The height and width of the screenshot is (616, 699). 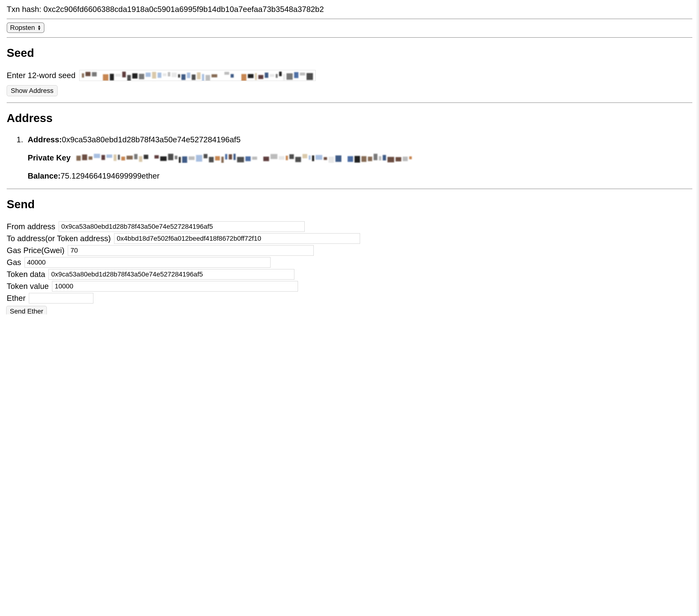 I want to click on send-ether-button: Send Ether, so click(x=27, y=310).